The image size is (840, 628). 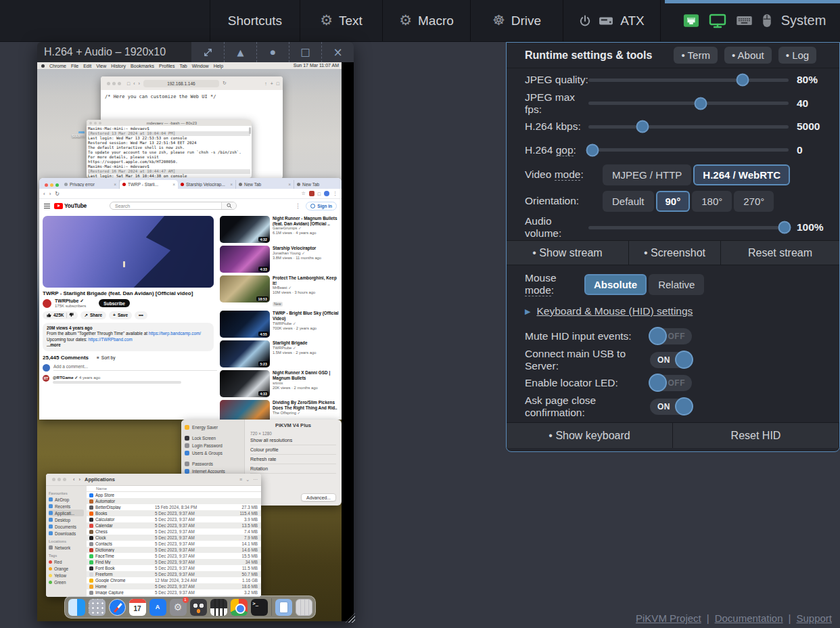 What do you see at coordinates (240, 52) in the screenshot?
I see `shade-window-icon: ▲` at bounding box center [240, 52].